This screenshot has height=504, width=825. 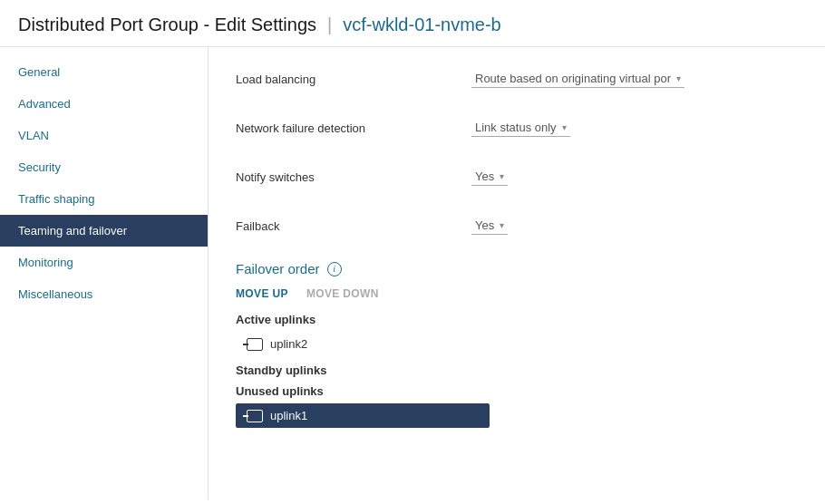 I want to click on active-uplinks-list: uplink2, so click(x=517, y=344).